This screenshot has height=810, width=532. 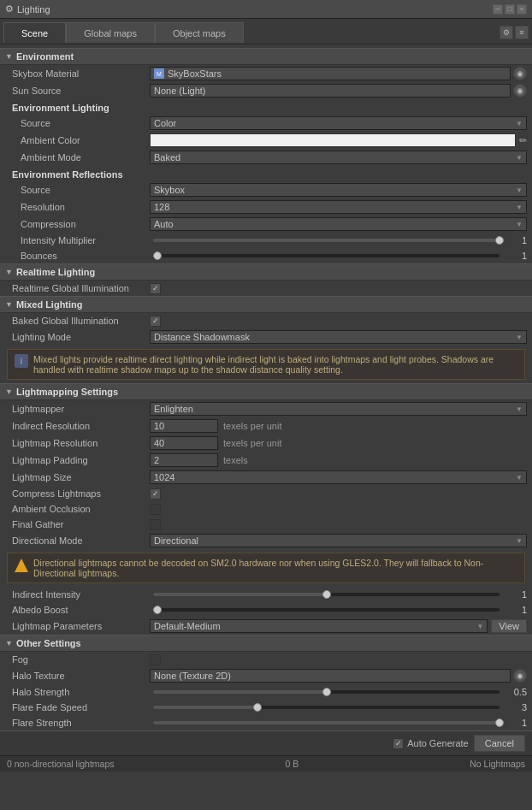 I want to click on row-realtime-gi: Realtime Global Illumination ✓, so click(x=266, y=288).